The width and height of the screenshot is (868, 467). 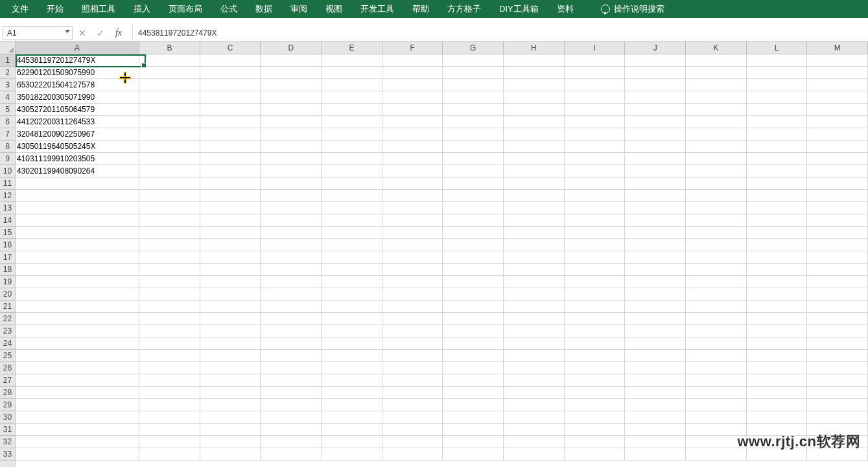 What do you see at coordinates (352, 258) in the screenshot?
I see `cell-E17` at bounding box center [352, 258].